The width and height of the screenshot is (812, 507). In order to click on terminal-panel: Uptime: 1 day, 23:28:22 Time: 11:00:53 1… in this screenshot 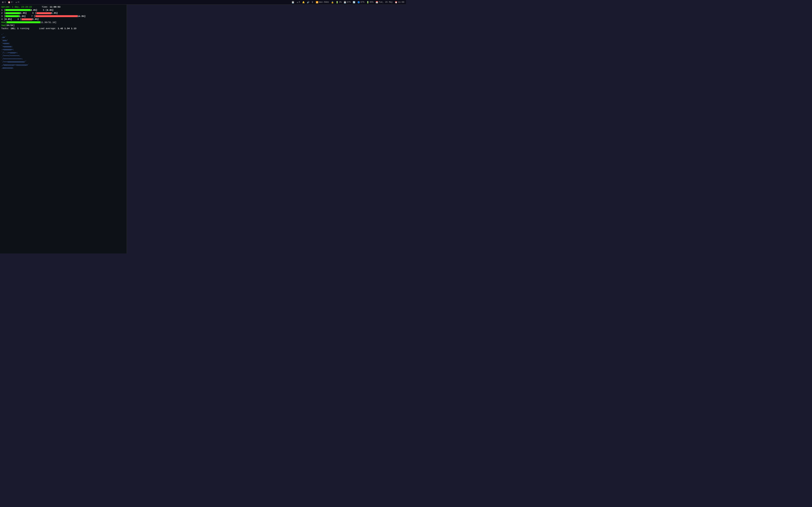, I will do `click(63, 129)`.